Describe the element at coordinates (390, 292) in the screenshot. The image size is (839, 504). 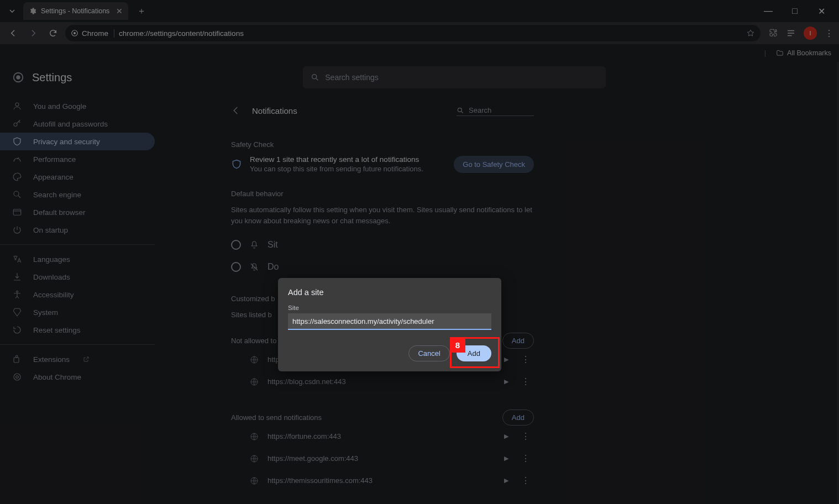
I see `dialog-title: Add a site` at that location.